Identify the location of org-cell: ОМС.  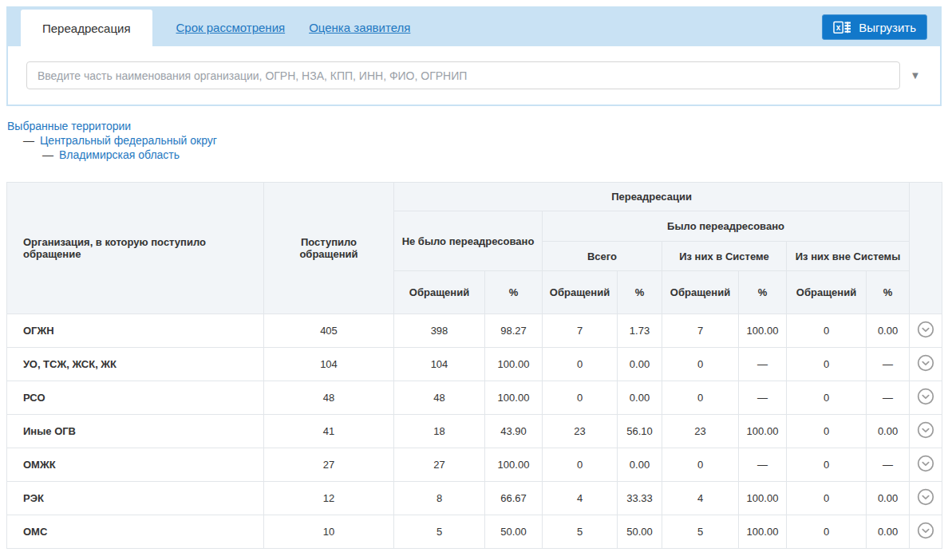
(136, 532).